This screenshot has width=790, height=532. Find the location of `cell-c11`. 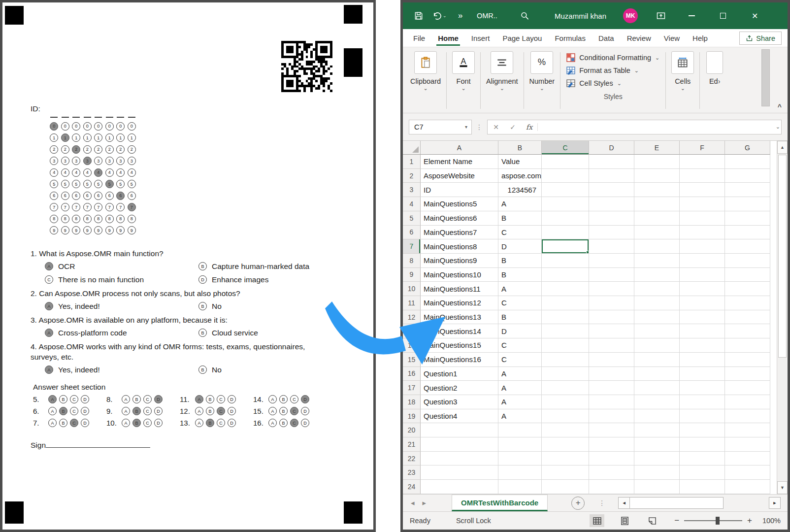

cell-c11 is located at coordinates (565, 303).